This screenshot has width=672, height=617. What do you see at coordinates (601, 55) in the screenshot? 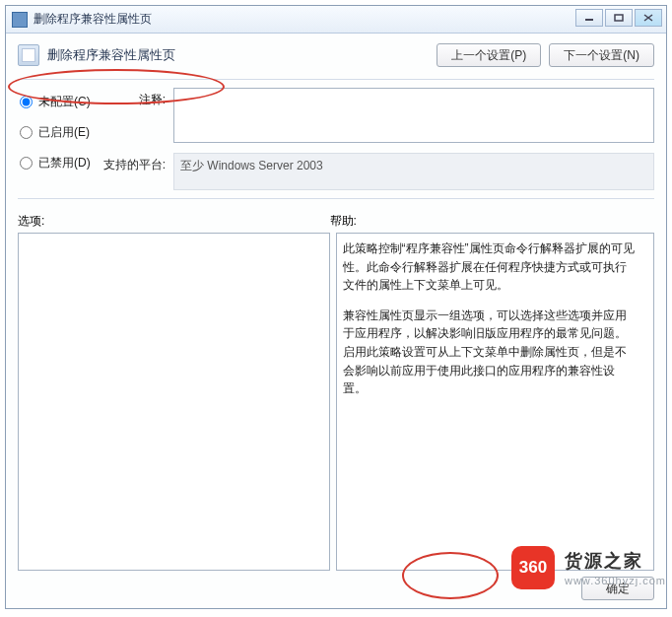
I see `next-setting-button: 下一个设置(N)` at bounding box center [601, 55].